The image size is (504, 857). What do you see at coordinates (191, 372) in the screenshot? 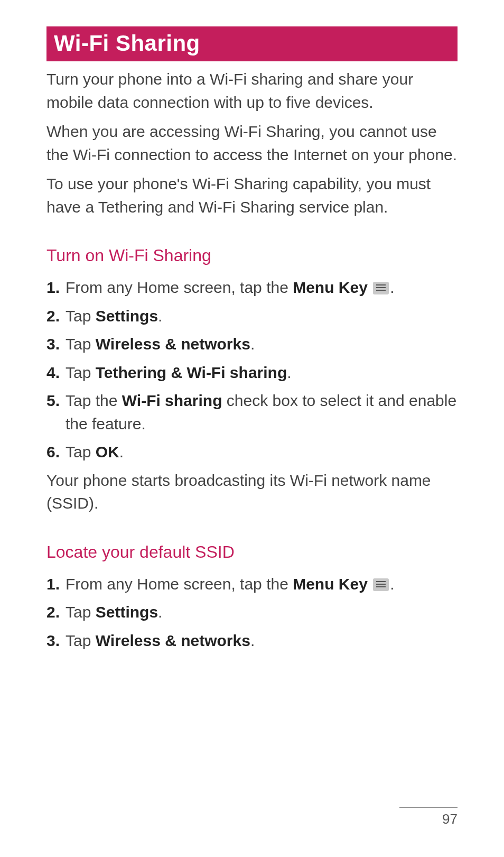
I see `step-bold: Tethering & Wi-Fi sharing` at bounding box center [191, 372].